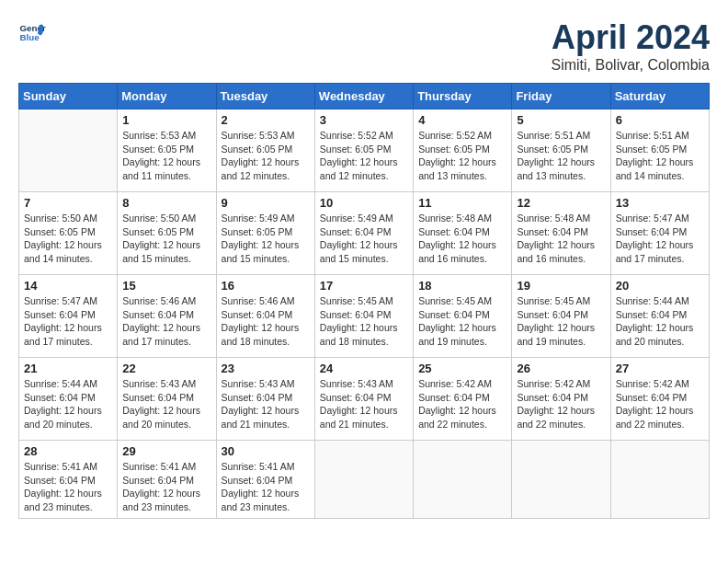 Image resolution: width=728 pixels, height=563 pixels. I want to click on day-number: 13, so click(660, 202).